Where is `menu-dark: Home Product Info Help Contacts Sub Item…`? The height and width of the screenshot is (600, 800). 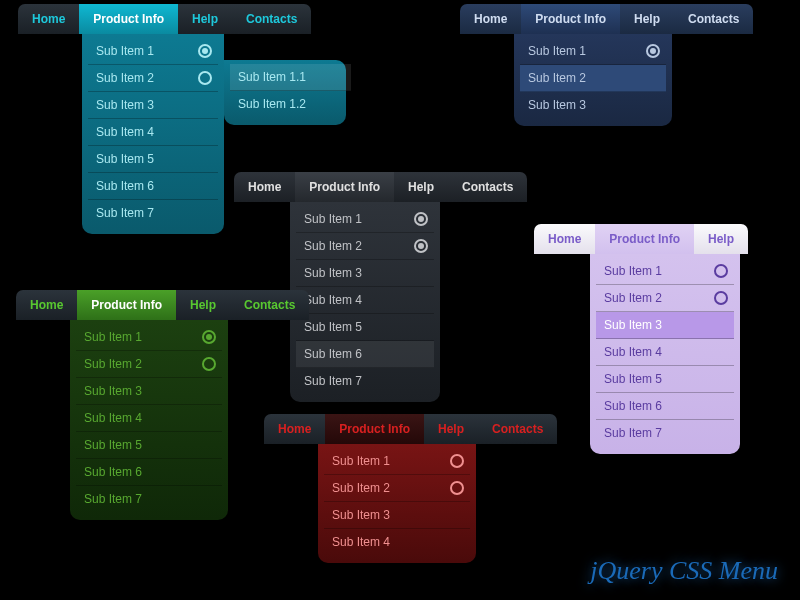 menu-dark: Home Product Info Help Contacts Sub Item… is located at coordinates (380, 187).